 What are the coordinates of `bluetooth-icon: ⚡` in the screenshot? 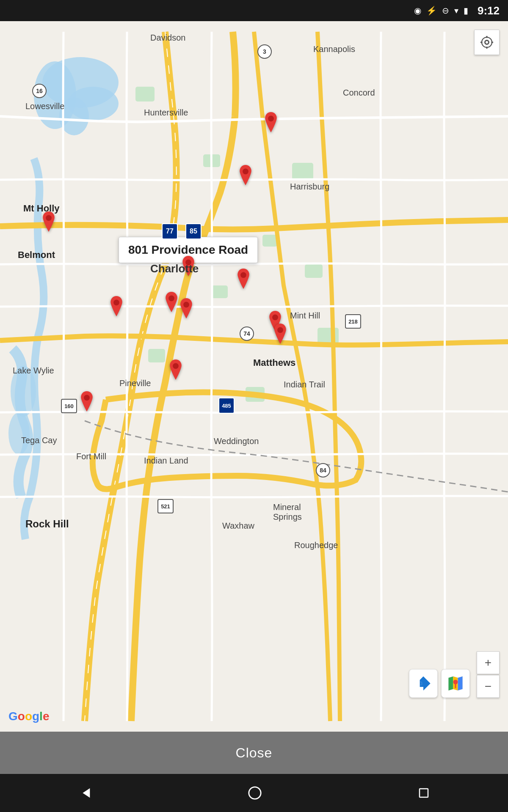 It's located at (432, 11).